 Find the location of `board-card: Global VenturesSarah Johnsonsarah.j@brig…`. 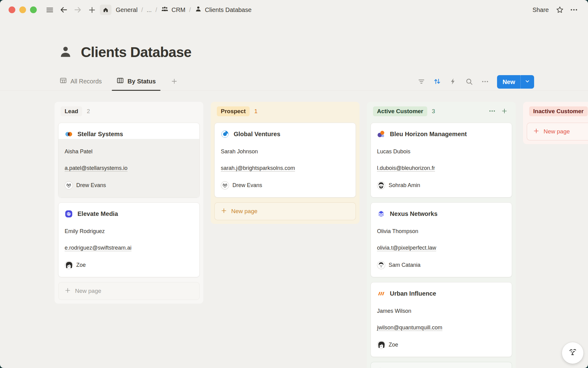

board-card: Global VenturesSarah Johnsonsarah.j@brig… is located at coordinates (285, 160).